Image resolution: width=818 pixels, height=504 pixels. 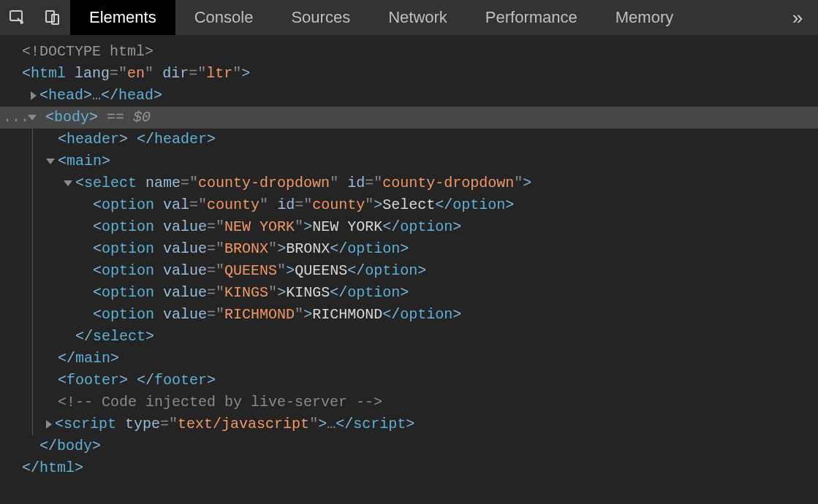 What do you see at coordinates (425, 205) in the screenshot?
I see `node-option-select: <option val="county" id="county">Select<…` at bounding box center [425, 205].